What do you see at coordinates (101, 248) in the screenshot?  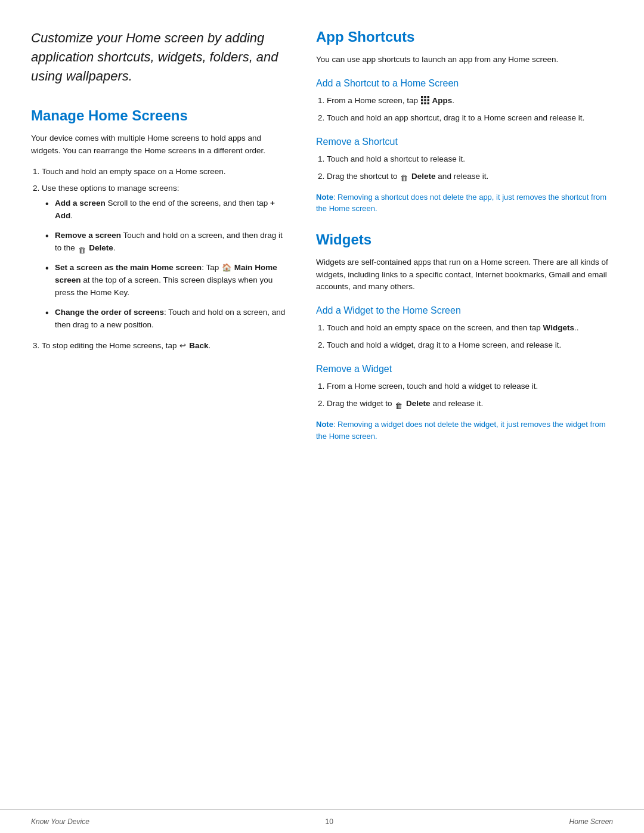 I see `delete-label: Delete` at bounding box center [101, 248].